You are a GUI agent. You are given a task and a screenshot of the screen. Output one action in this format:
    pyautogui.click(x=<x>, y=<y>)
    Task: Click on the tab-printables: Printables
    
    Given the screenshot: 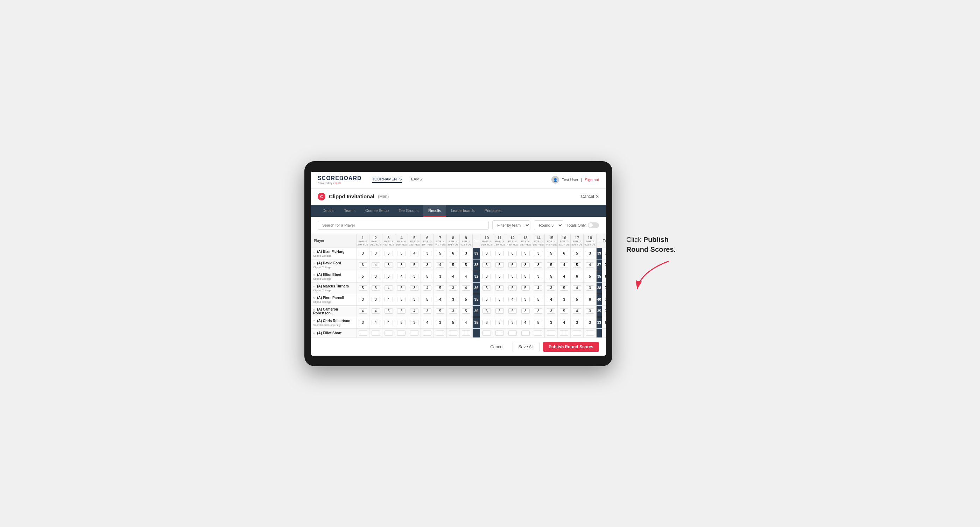 What is the action you would take?
    pyautogui.click(x=493, y=211)
    